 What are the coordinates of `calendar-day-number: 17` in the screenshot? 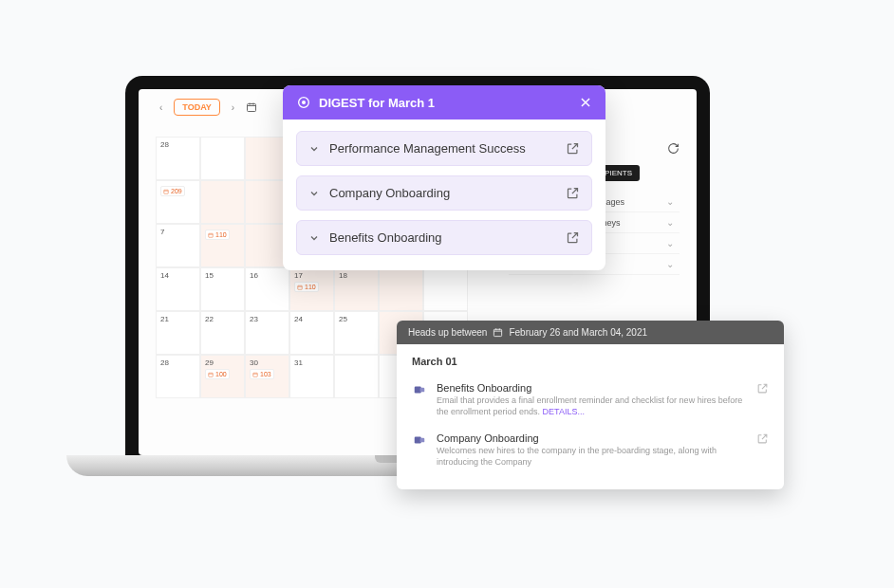 It's located at (311, 275).